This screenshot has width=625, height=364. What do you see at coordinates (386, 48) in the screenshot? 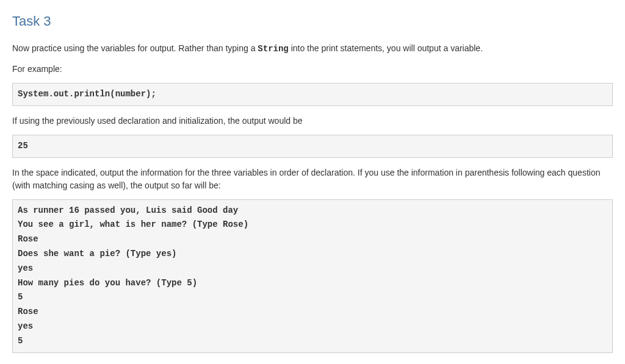
I see `intro-text-1b: into the print statements, you will outp…` at bounding box center [386, 48].